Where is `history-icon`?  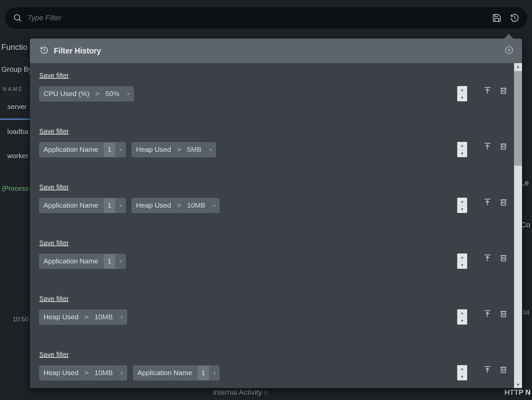
history-icon is located at coordinates (515, 18).